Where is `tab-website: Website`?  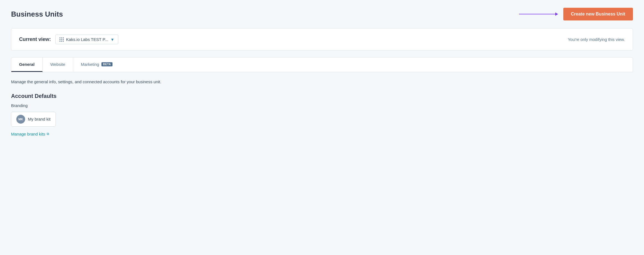 tab-website: Website is located at coordinates (58, 65).